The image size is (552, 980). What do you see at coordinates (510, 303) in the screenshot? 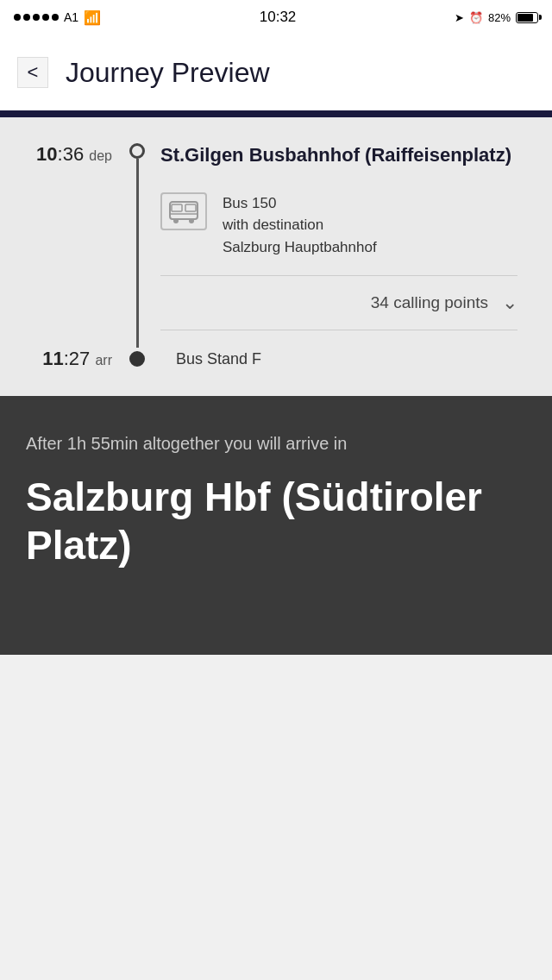
I see `chevron-down-icon: ⌄` at bounding box center [510, 303].